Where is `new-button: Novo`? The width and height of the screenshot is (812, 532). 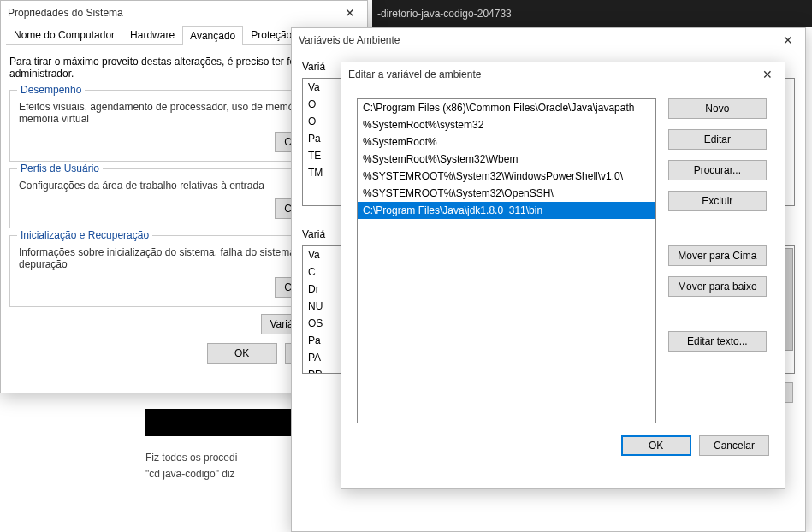
new-button: Novo is located at coordinates (717, 109).